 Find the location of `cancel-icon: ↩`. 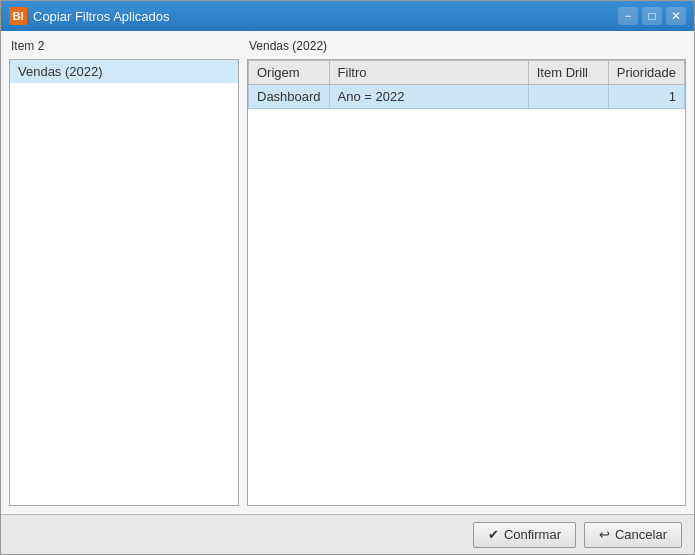

cancel-icon: ↩ is located at coordinates (604, 534).